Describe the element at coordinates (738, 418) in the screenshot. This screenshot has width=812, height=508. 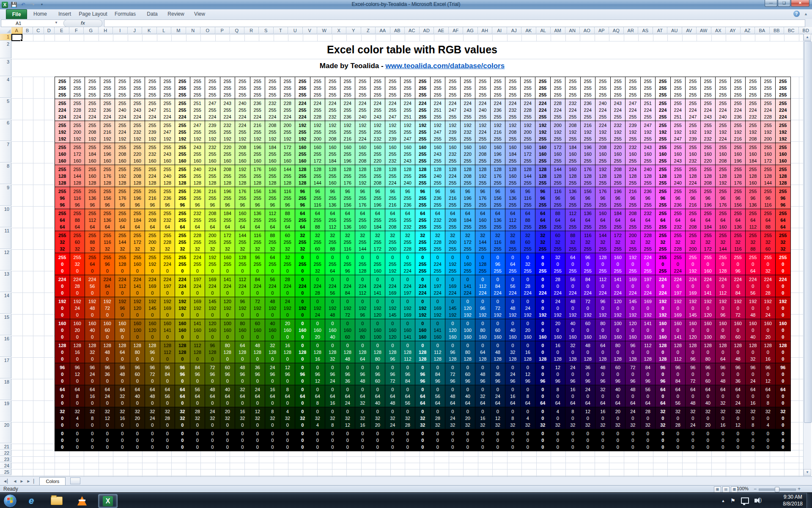
I see `rgb-cell: 32012` at that location.